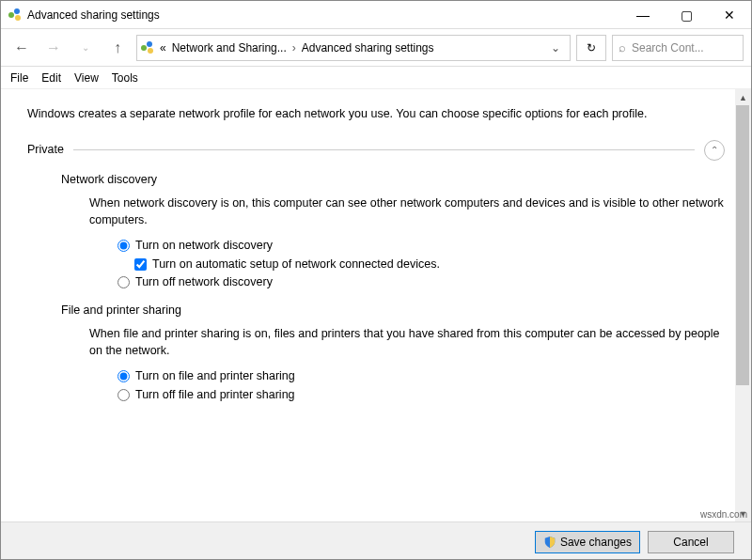 The width and height of the screenshot is (752, 560). Describe the element at coordinates (204, 283) in the screenshot. I see `radio-nd-off-label: Turn off network discovery` at that location.